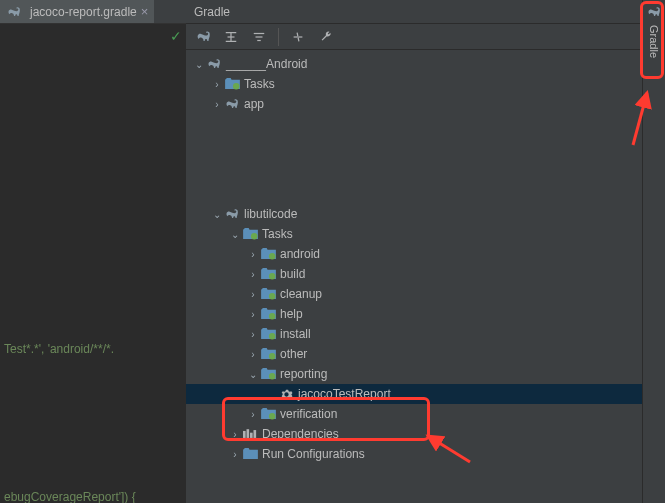 Image resolution: width=665 pixels, height=503 pixels. Describe the element at coordinates (426, 159) in the screenshot. I see `tree-gap` at that location.